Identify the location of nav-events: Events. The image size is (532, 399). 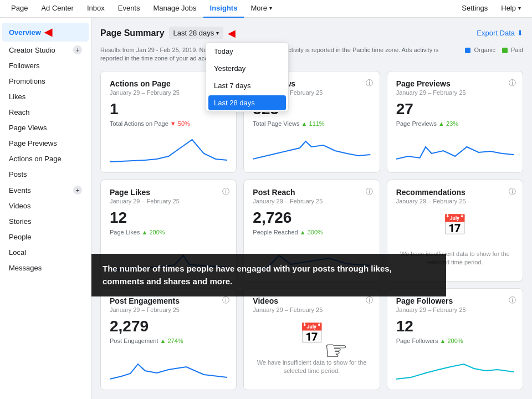
(129, 9).